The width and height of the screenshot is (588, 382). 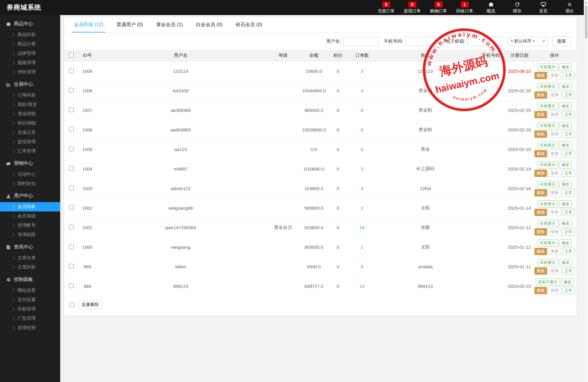 What do you see at coordinates (170, 25) in the screenshot?
I see `tab-gold-member: 黄金会员 (1)` at bounding box center [170, 25].